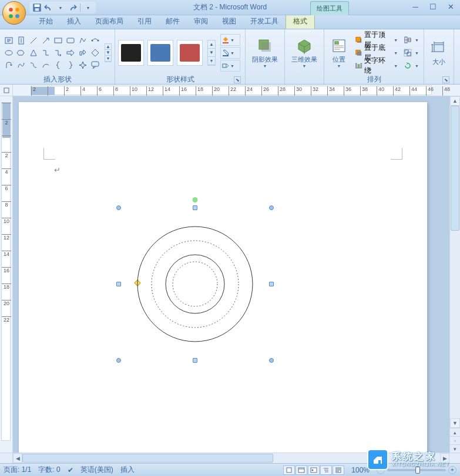  What do you see at coordinates (201, 21) in the screenshot?
I see `tab-review: 审阅` at bounding box center [201, 21].